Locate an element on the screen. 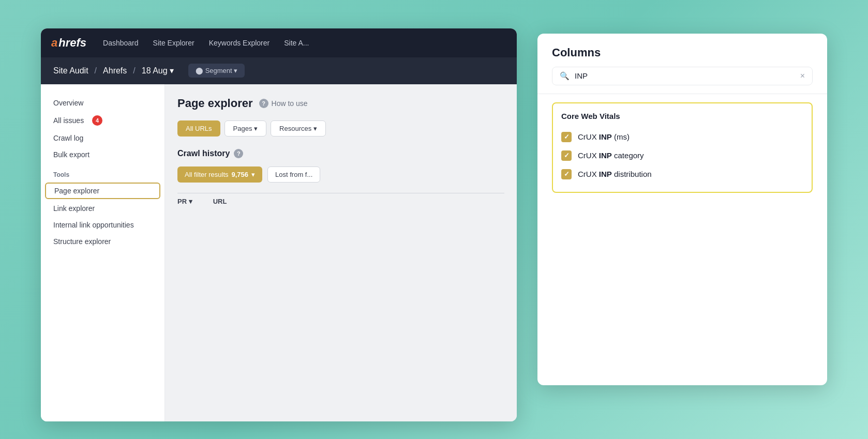  section-title: Core Web Vitals is located at coordinates (682, 116).